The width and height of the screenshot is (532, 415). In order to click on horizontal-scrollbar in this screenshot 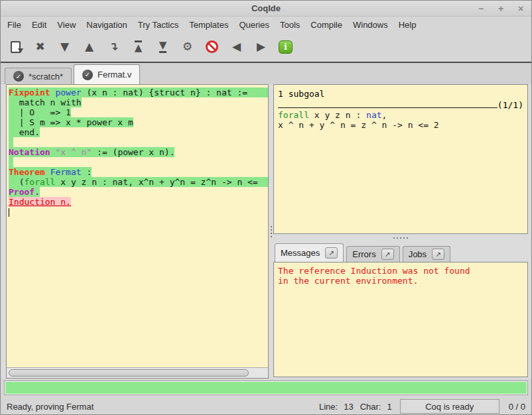, I will do `click(137, 373)`.